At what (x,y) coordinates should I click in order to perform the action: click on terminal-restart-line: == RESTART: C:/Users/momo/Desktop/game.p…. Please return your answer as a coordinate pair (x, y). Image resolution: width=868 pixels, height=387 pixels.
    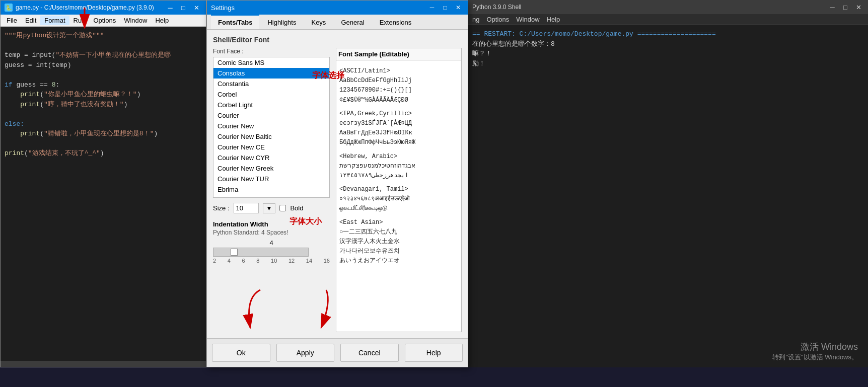
    Looking at the image, I should click on (668, 34).